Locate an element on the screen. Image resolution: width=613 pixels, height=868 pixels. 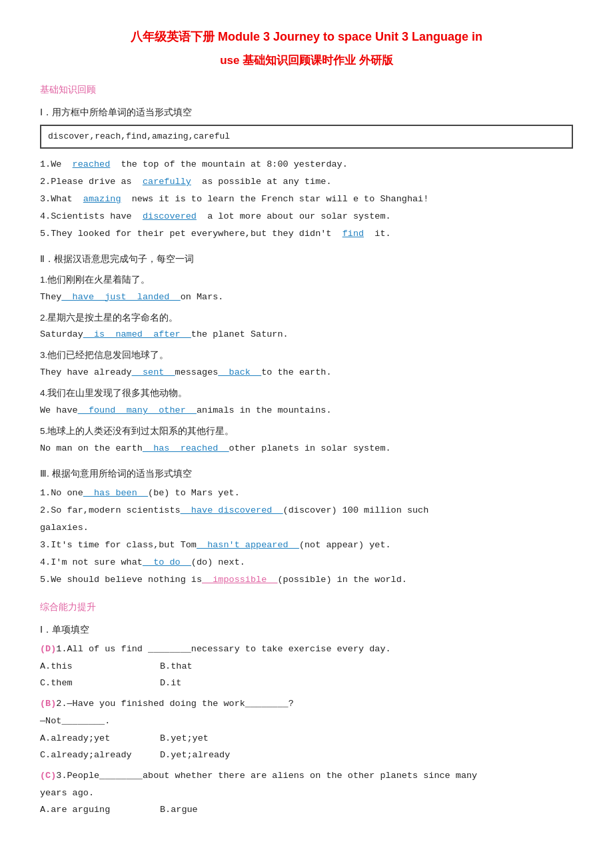
answer-reached: reached is located at coordinates (92, 164).